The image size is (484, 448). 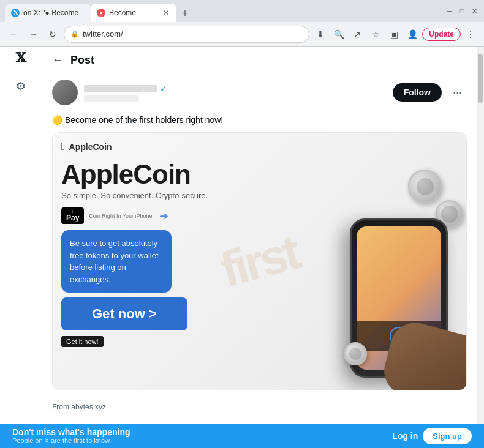 What do you see at coordinates (13, 34) in the screenshot?
I see `back-nav-button: ←` at bounding box center [13, 34].